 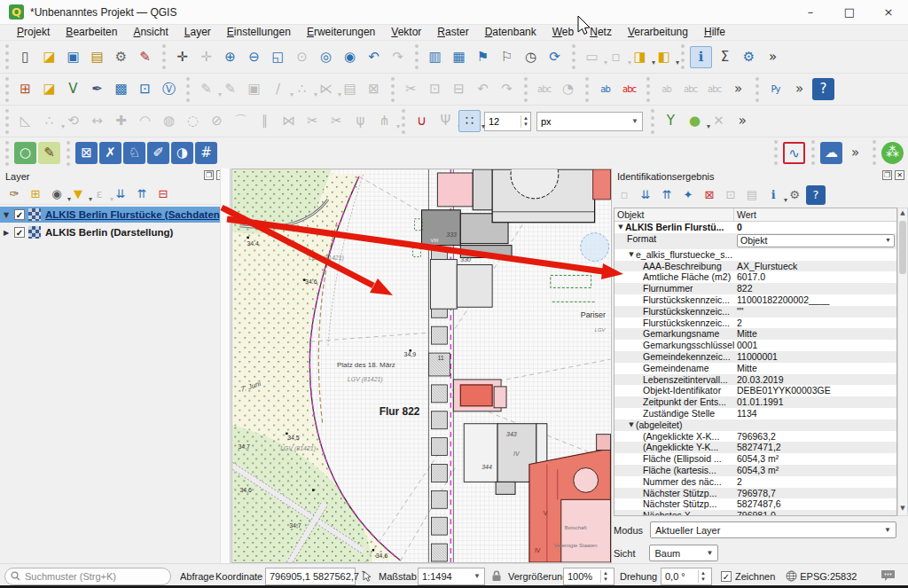 What do you see at coordinates (773, 530) in the screenshot?
I see `mode-select: Aktueller Layer▼` at bounding box center [773, 530].